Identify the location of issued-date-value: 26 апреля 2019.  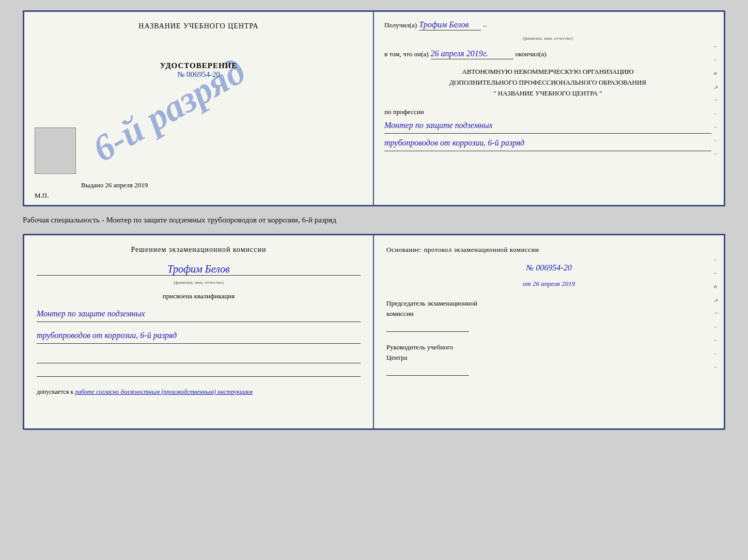
(127, 185).